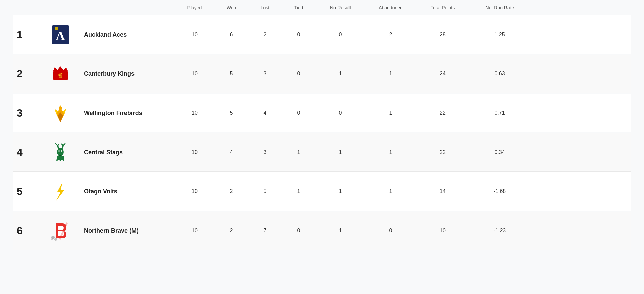  I want to click on table-row: 2 ♛ Canterbury Kings 10 5 3 0 1 1 24 0.6…, so click(322, 74).